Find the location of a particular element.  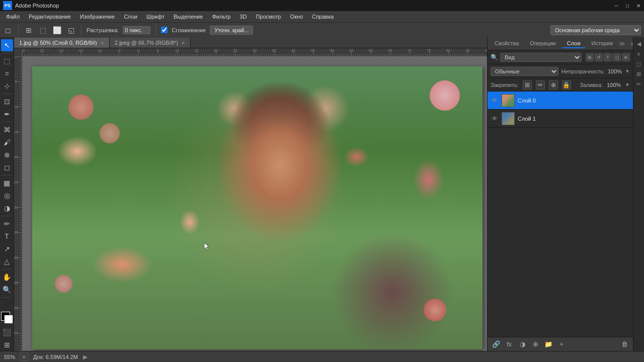

panel-toggle-4: ⊞ is located at coordinates (639, 74).